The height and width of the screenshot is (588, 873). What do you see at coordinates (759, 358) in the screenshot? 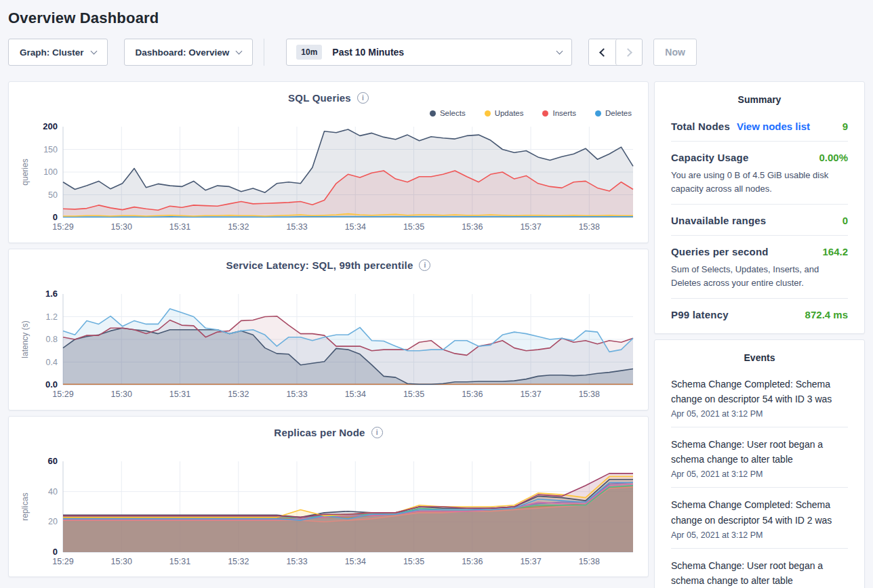
I see `events-title: Events` at bounding box center [759, 358].